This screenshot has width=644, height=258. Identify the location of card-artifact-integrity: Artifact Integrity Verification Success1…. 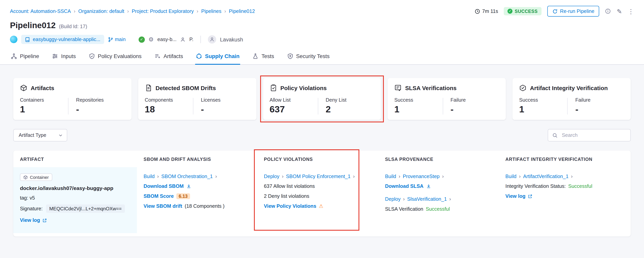
(572, 99).